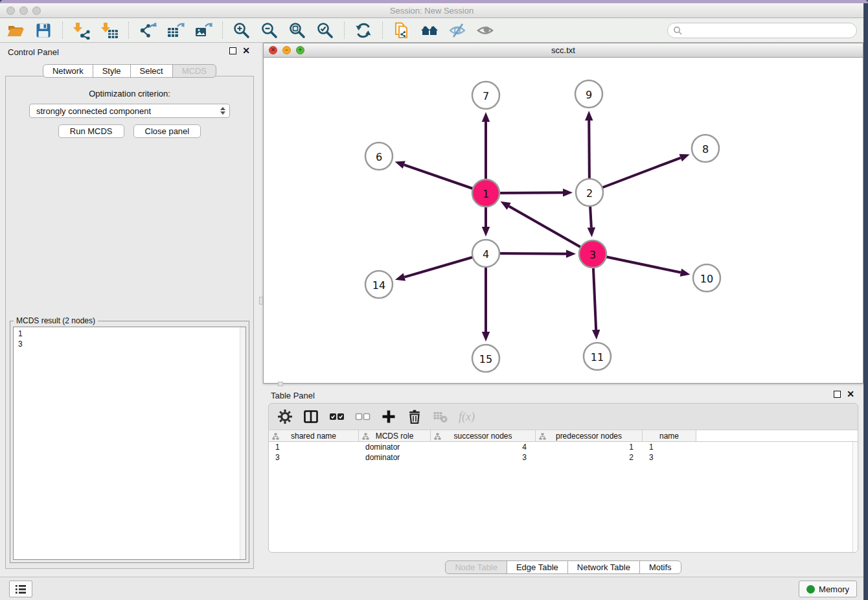 This screenshot has height=600, width=868. What do you see at coordinates (429, 30) in the screenshot?
I see `home-icon` at bounding box center [429, 30].